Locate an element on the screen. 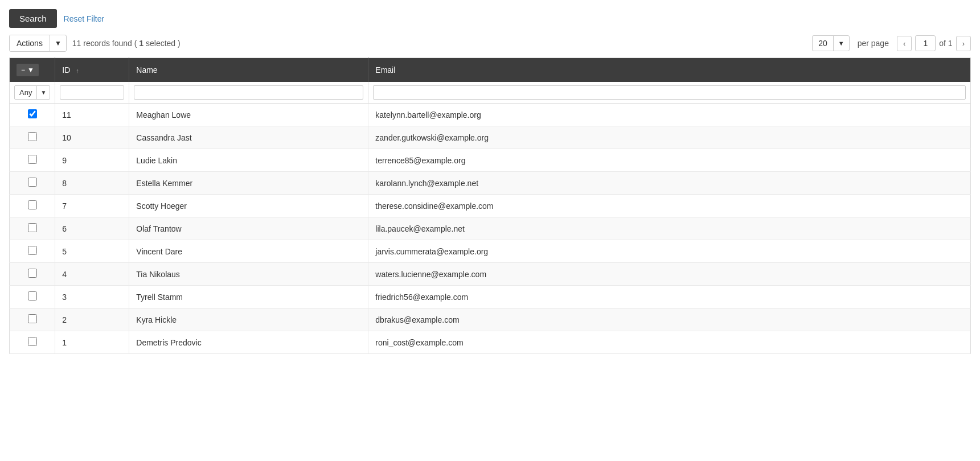 This screenshot has width=980, height=461. filter-cell-name is located at coordinates (249, 93).